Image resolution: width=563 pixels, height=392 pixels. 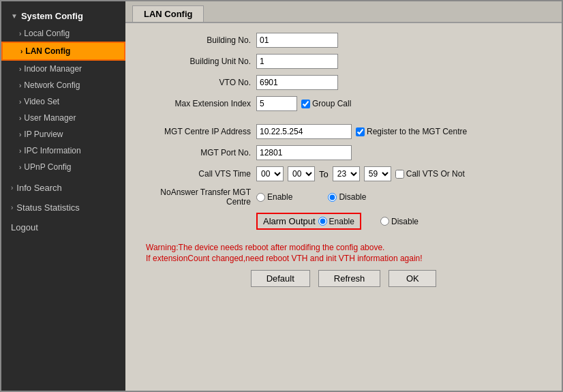 I want to click on group-call-checkbox, so click(x=305, y=104).